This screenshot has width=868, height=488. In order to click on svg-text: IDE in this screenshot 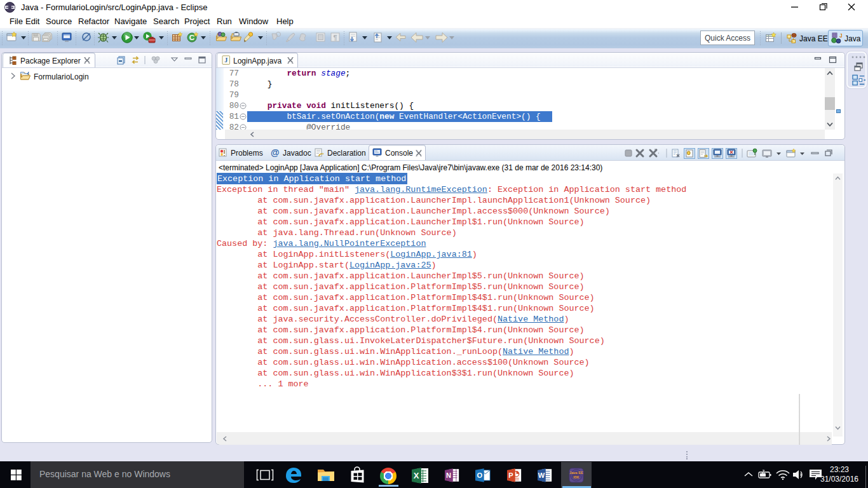, I will do `click(576, 477)`.